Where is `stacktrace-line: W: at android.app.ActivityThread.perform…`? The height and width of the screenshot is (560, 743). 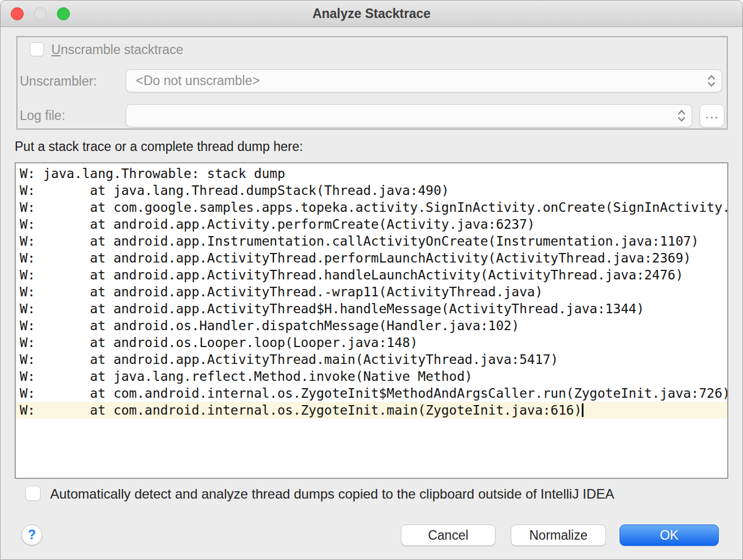 stacktrace-line: W: at android.app.ActivityThread.perform… is located at coordinates (372, 258).